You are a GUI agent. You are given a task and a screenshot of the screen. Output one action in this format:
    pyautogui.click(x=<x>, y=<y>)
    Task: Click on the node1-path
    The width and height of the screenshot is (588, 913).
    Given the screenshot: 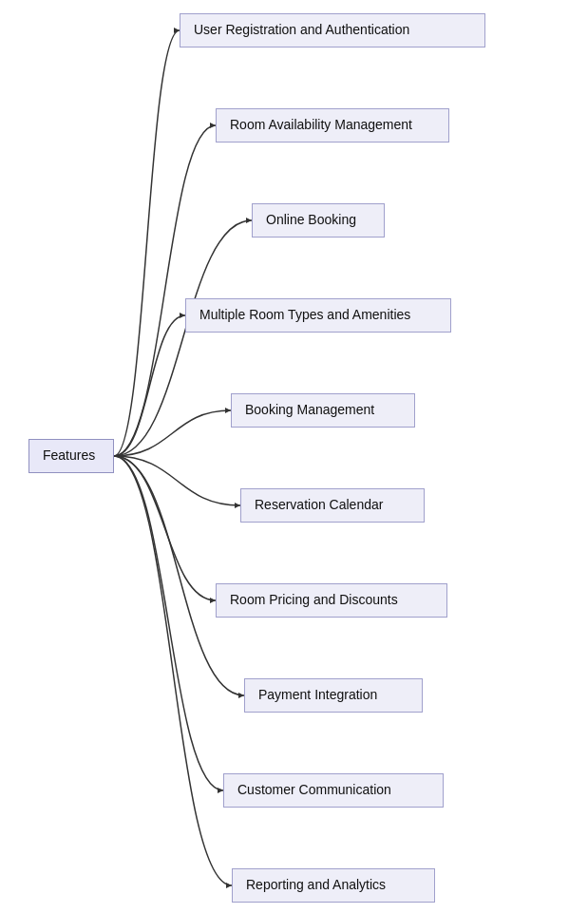 What is the action you would take?
    pyautogui.click(x=146, y=243)
    